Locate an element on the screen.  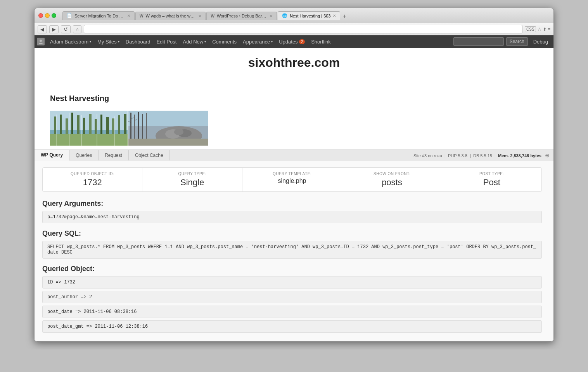
add-new-menu: Add New ▾ is located at coordinates (194, 42).